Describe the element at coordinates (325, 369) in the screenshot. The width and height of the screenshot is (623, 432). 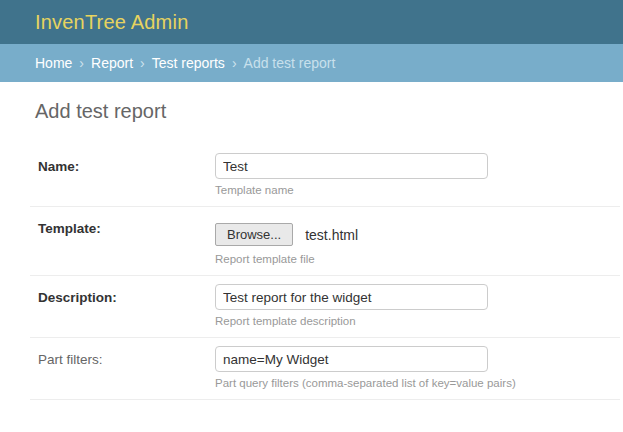
I see `form-row-part-filters: Part filters: Part query filters (comma-…` at that location.